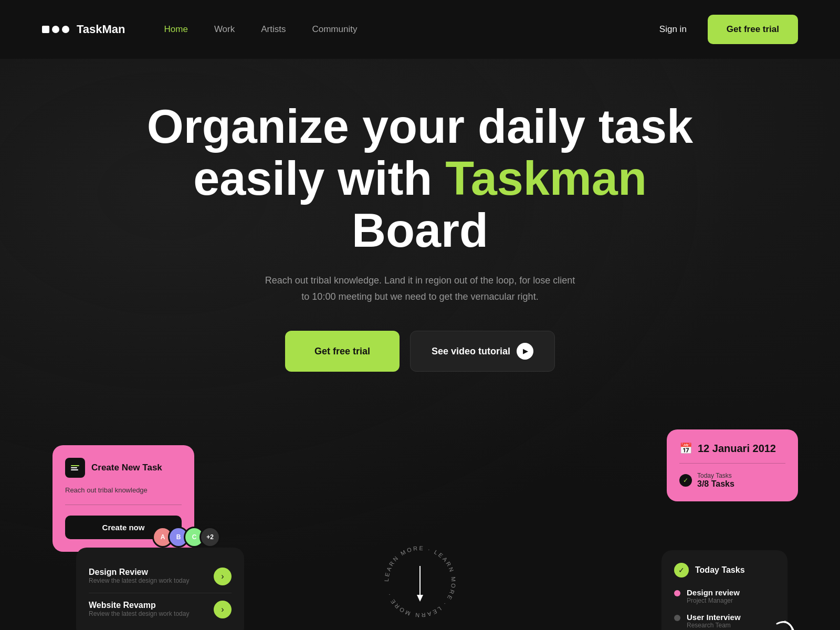 The image size is (840, 630). I want to click on today-task-info-1: Design review Project Manager, so click(713, 596).